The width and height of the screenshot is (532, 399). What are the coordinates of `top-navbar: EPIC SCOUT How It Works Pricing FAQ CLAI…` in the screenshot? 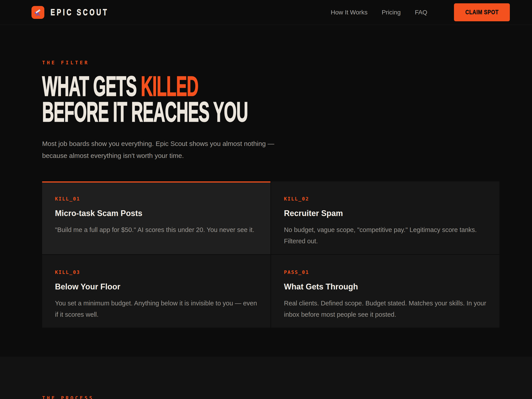 It's located at (266, 13).